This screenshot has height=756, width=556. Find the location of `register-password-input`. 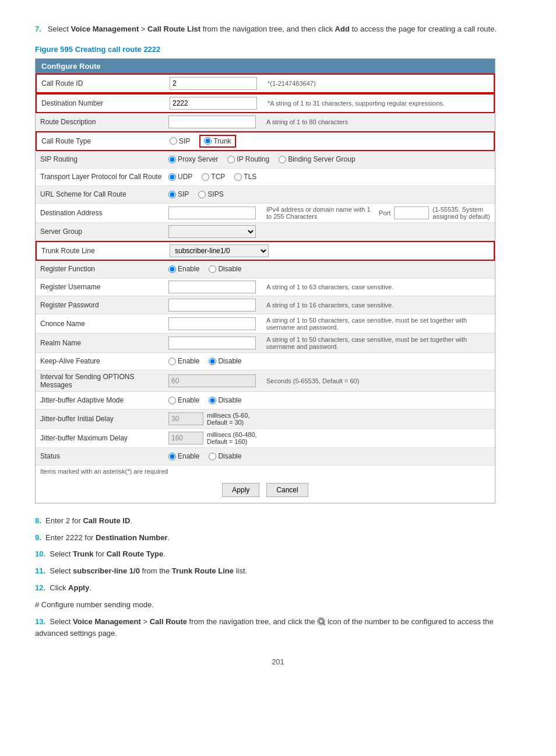

register-password-input is located at coordinates (212, 305).